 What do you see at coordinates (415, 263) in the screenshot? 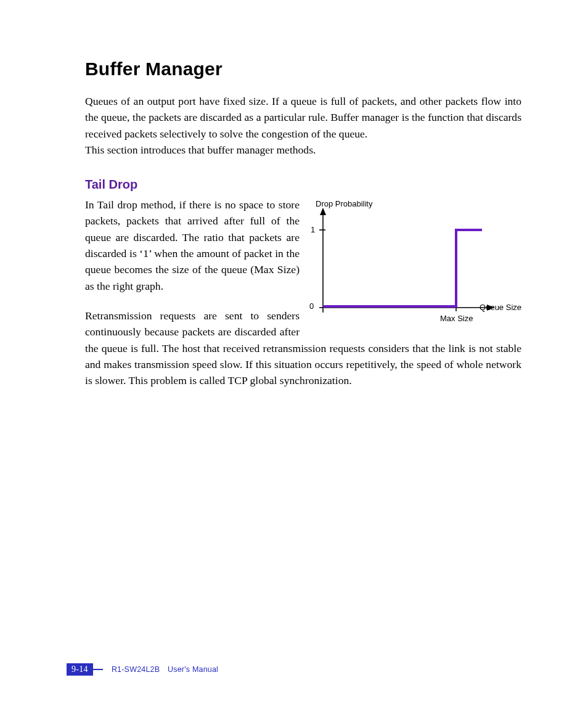
I see `tail-drop-chart: Drop Probability 1 0 Queue Size Max Size` at bounding box center [415, 263].